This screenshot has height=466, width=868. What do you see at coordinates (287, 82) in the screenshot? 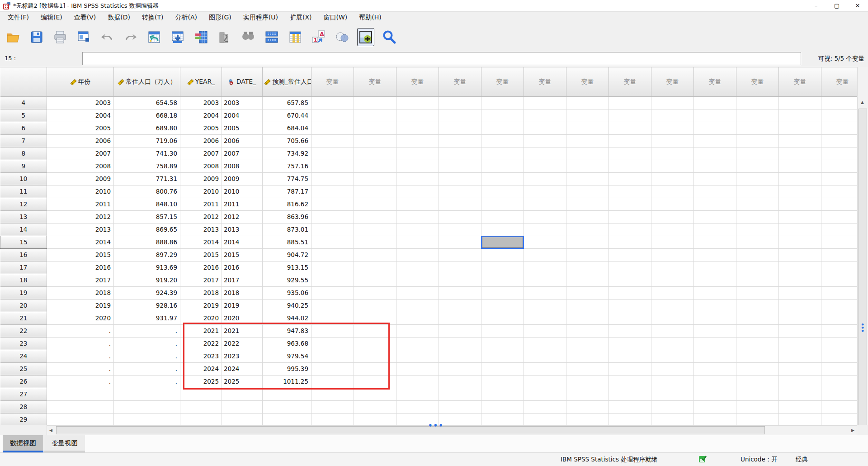
I see `column-header: 预测_常住人口（万人）_...` at bounding box center [287, 82].